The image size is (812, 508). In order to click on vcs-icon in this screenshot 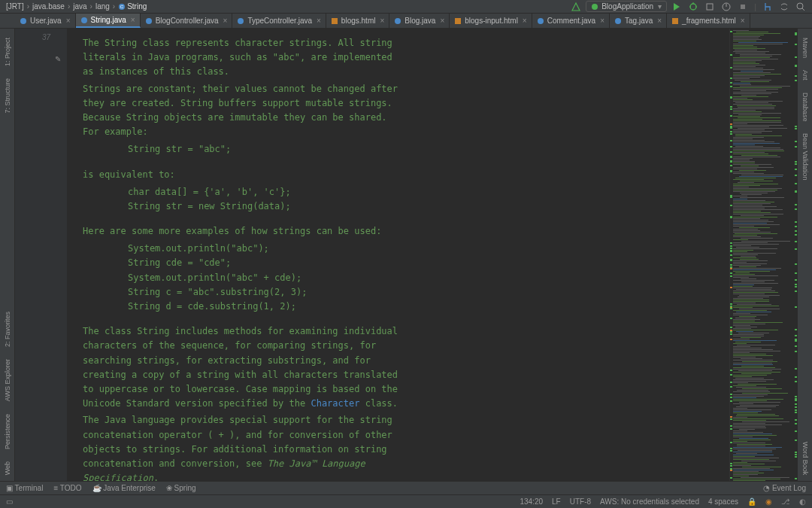, I will do `click(768, 7)`.